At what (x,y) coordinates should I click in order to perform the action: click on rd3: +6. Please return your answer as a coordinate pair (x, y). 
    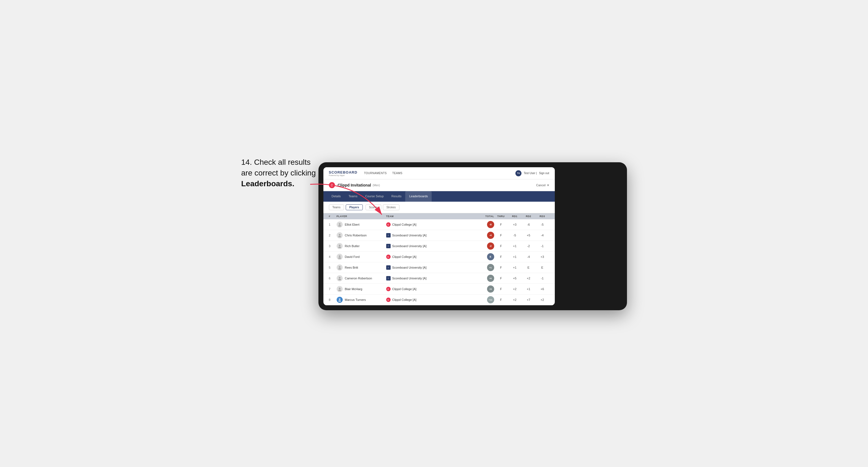
    Looking at the image, I should click on (542, 289).